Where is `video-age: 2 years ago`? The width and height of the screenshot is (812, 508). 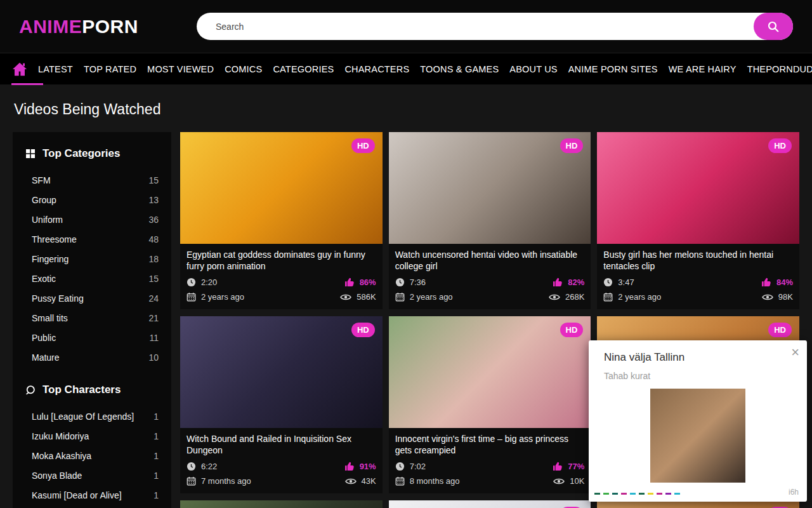
video-age: 2 years ago is located at coordinates (431, 297).